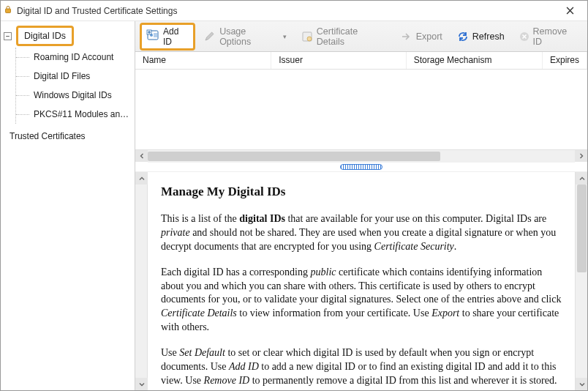 The image size is (588, 391). I want to click on toolbar: Add ID Usage Options ▾ Certificate Detai…, so click(361, 37).